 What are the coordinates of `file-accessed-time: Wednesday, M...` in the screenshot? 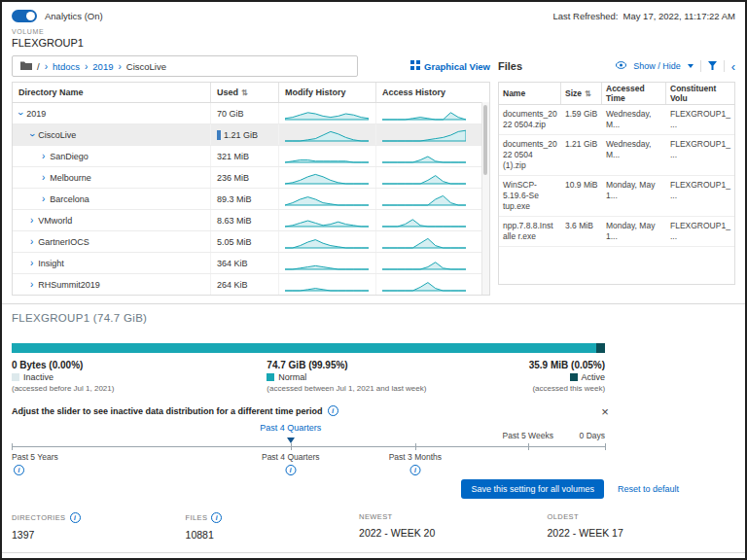 It's located at (634, 156).